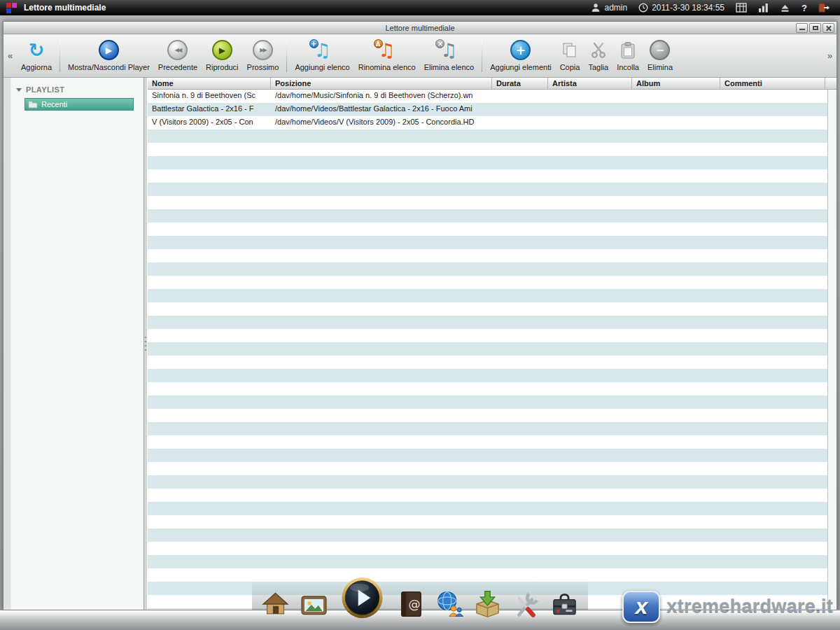 This screenshot has height=630, width=840. Describe the element at coordinates (492, 123) in the screenshot. I see `table-row: V (Visitors 2009) - 2x05 - Con /dav/home…` at that location.